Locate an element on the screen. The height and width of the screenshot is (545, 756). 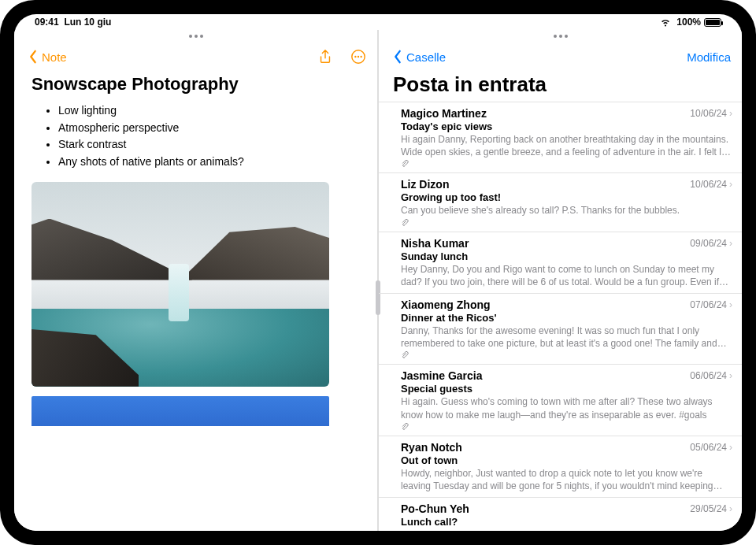
multitasking-dots-left is located at coordinates (195, 36).